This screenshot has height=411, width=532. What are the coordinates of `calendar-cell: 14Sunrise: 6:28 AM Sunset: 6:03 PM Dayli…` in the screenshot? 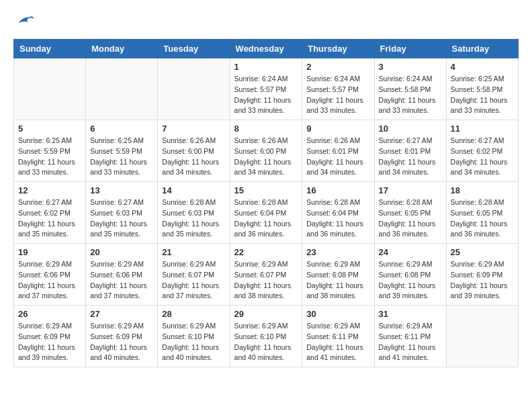 It's located at (193, 213).